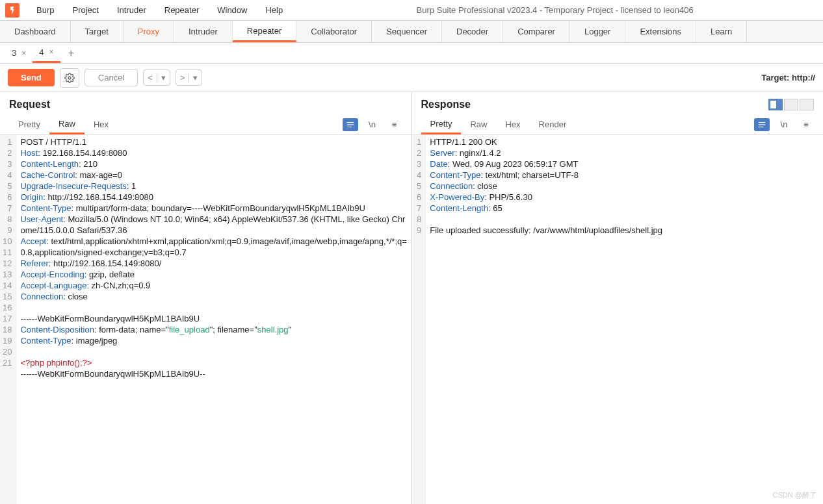 Image resolution: width=823 pixels, height=504 pixels. I want to click on tab-extensions: Extensions, so click(660, 31).